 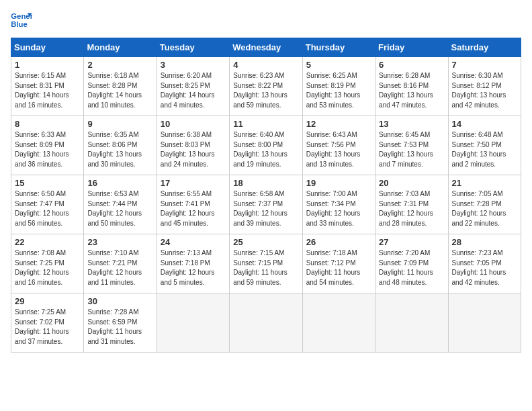 What do you see at coordinates (411, 91) in the screenshot?
I see `day-info: Sunrise: 6:28 AM Sunset: 8:16 PM Dayligh…` at bounding box center [411, 91].